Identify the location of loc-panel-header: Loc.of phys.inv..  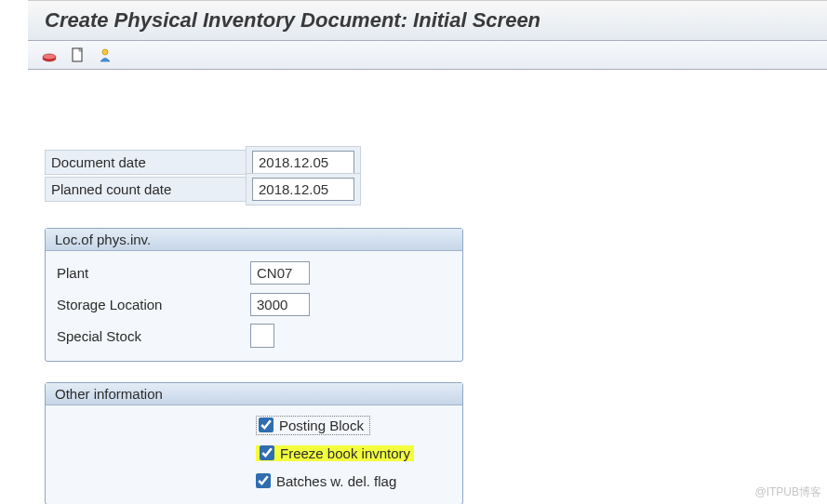
(254, 240).